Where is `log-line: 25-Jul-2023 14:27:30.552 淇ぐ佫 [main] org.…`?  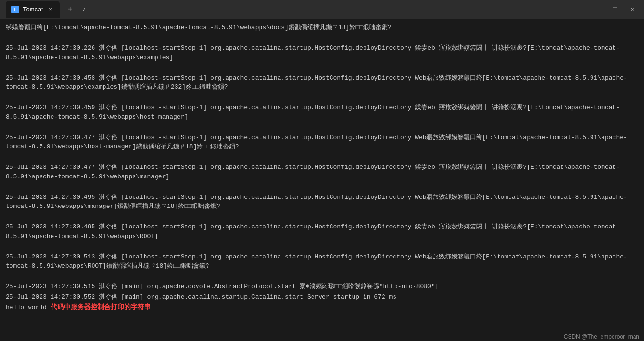 log-line: 25-Jul-2023 14:27:30.552 淇ぐ佫 [main] org.… is located at coordinates (322, 297).